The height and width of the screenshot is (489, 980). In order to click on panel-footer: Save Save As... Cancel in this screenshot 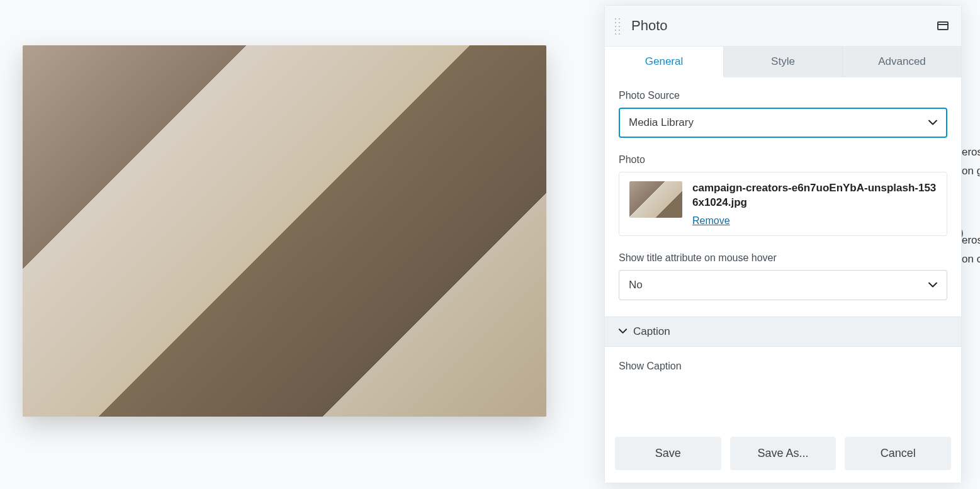, I will do `click(783, 456)`.